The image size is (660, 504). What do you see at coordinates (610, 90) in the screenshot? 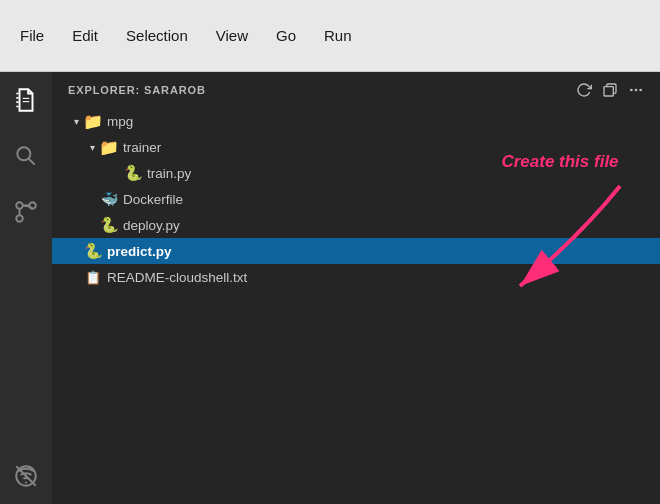
I see `collapse-button` at bounding box center [610, 90].